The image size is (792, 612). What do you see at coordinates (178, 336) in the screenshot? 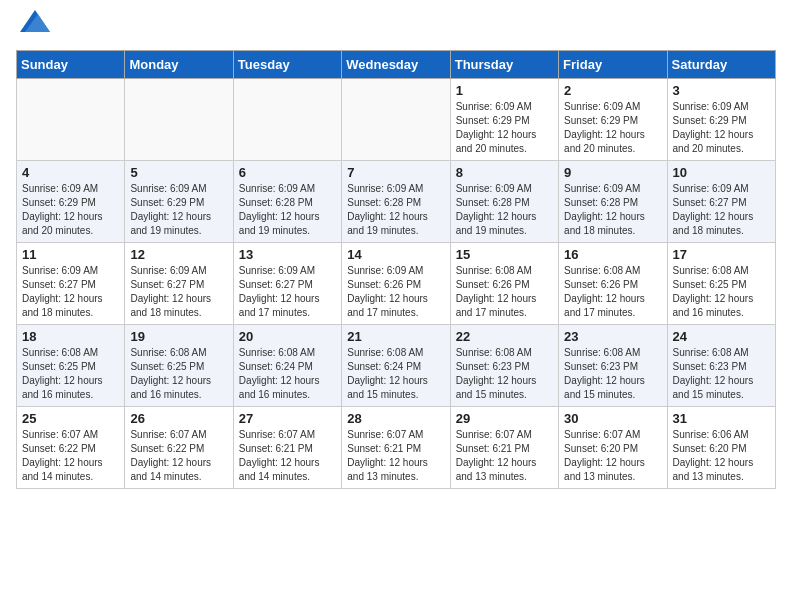
I see `day-number: 19` at bounding box center [178, 336].